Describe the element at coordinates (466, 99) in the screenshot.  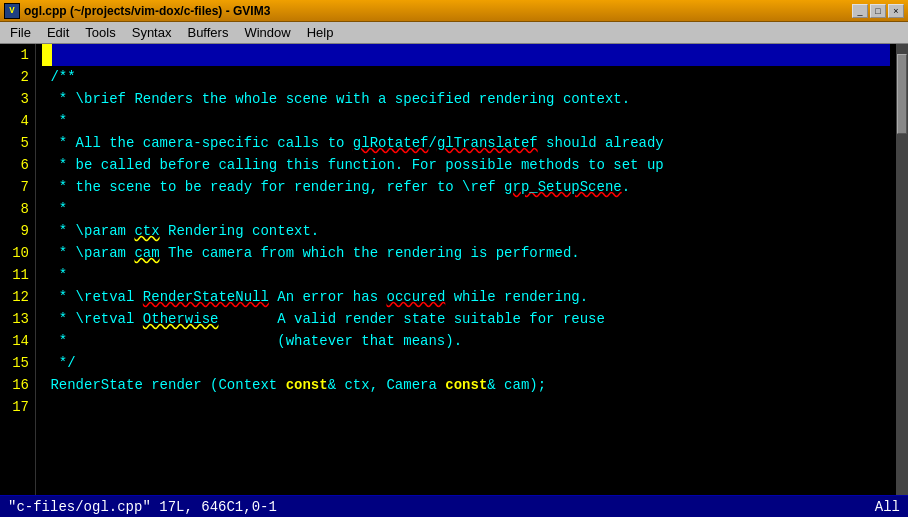
I see `code-line-3: * \brief Renders the whole scene with a …` at that location.